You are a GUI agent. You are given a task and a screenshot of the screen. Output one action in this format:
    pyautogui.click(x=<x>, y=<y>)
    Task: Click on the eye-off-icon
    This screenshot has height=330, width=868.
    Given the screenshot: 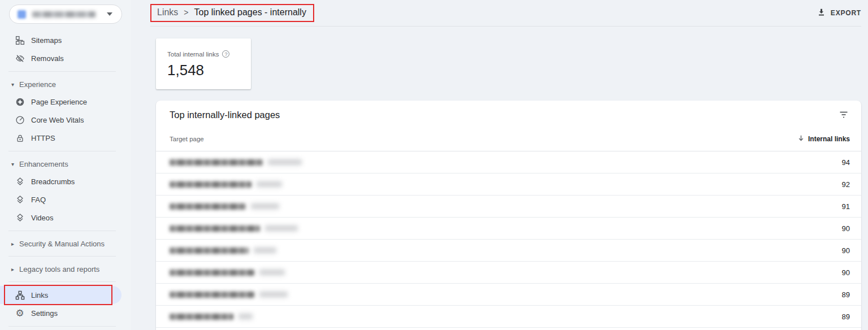 What is the action you would take?
    pyautogui.click(x=20, y=58)
    